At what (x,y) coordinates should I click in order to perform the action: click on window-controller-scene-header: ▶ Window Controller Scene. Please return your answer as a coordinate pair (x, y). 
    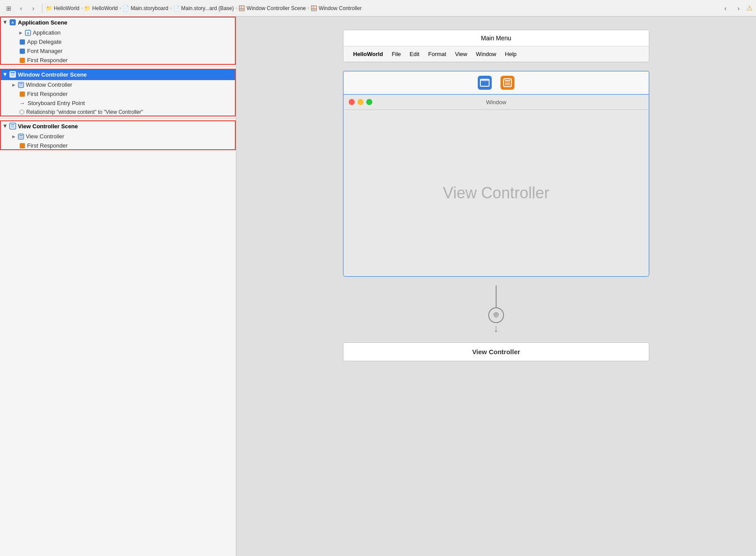
    Looking at the image, I should click on (118, 74).